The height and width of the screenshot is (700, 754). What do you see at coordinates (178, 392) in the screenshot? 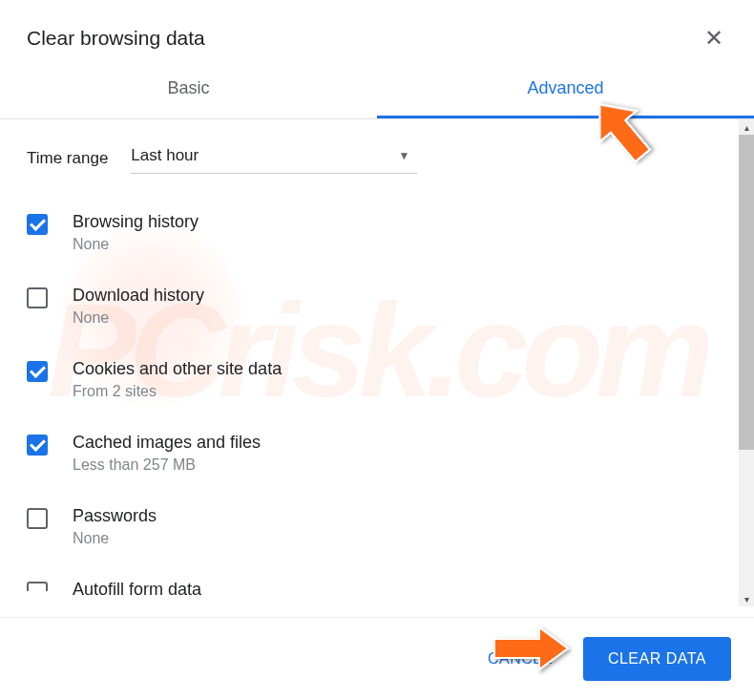
I see `option-subtitle: From 2 sites` at bounding box center [178, 392].